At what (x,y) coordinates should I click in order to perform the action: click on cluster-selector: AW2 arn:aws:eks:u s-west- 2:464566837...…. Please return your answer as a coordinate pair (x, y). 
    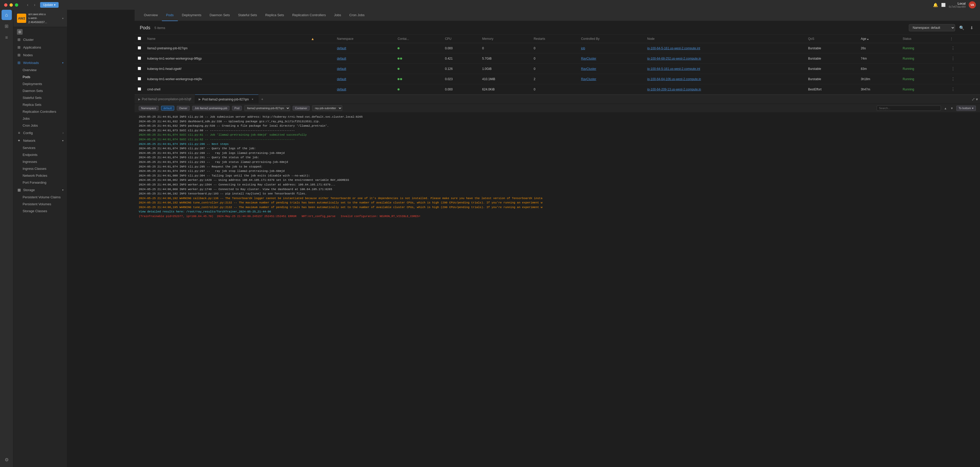
    Looking at the image, I should click on (40, 18).